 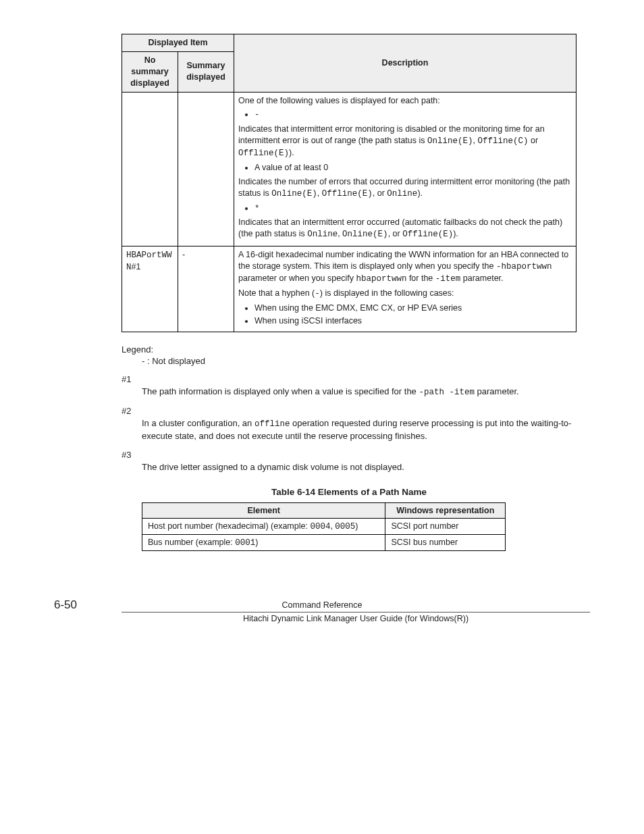 What do you see at coordinates (207, 289) in the screenshot?
I see `row2-col2: -` at bounding box center [207, 289].